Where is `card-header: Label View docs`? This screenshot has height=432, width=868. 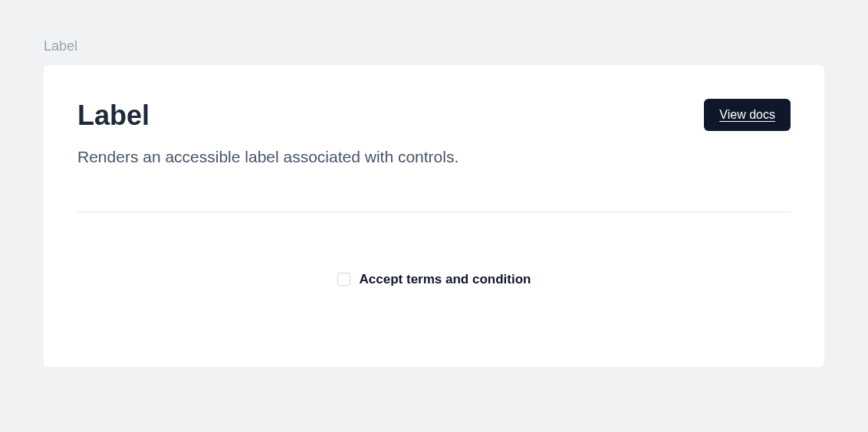
card-header: Label View docs is located at coordinates (434, 115).